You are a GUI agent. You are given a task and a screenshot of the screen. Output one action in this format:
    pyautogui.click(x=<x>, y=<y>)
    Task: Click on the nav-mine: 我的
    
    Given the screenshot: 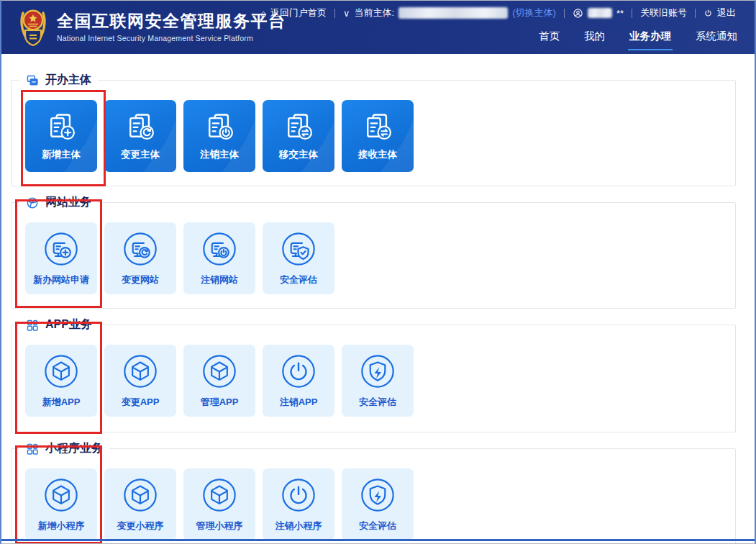 What is the action you would take?
    pyautogui.click(x=594, y=40)
    